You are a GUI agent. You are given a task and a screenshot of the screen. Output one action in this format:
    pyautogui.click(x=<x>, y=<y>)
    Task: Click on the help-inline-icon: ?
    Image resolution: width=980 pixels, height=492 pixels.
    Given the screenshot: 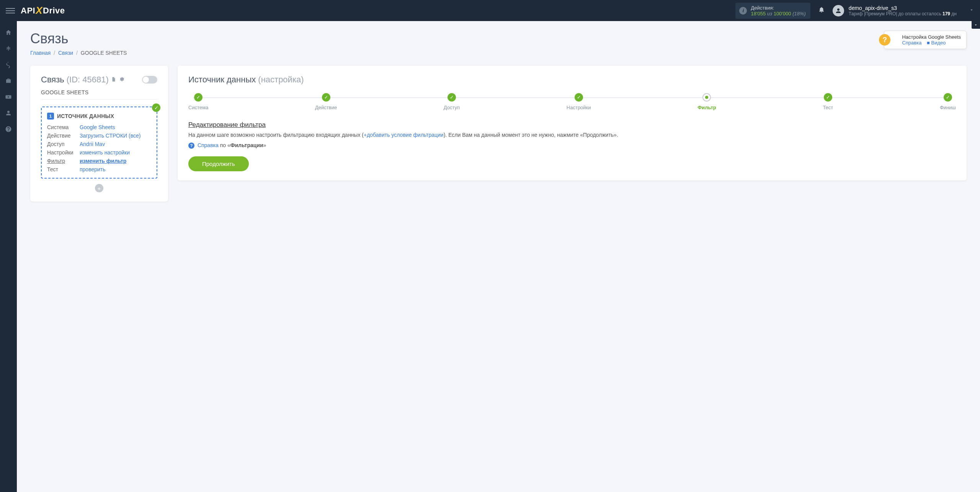 What is the action you would take?
    pyautogui.click(x=191, y=146)
    